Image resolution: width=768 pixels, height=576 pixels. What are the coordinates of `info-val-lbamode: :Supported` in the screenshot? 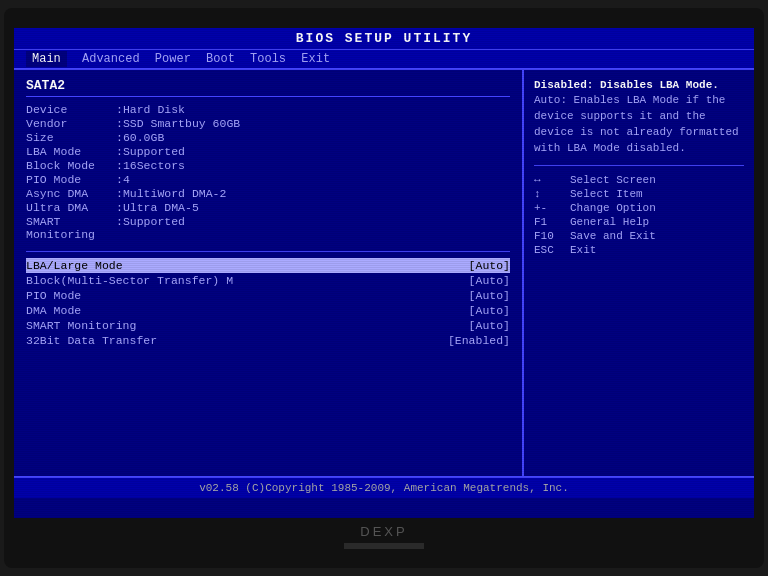 It's located at (150, 152).